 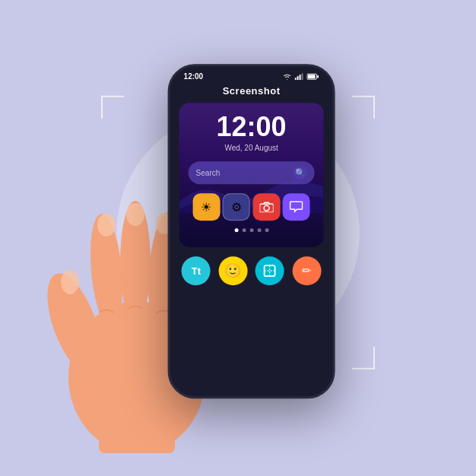 I want to click on messages-icon, so click(x=297, y=207).